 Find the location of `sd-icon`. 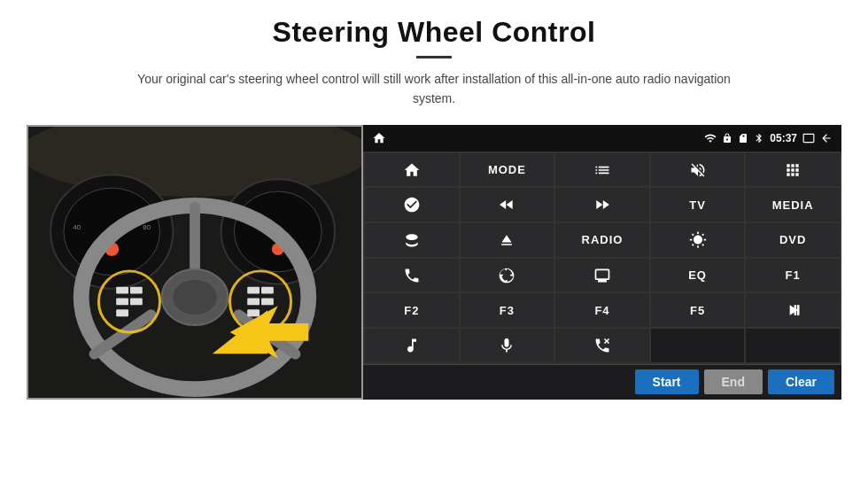

sd-icon is located at coordinates (743, 138).